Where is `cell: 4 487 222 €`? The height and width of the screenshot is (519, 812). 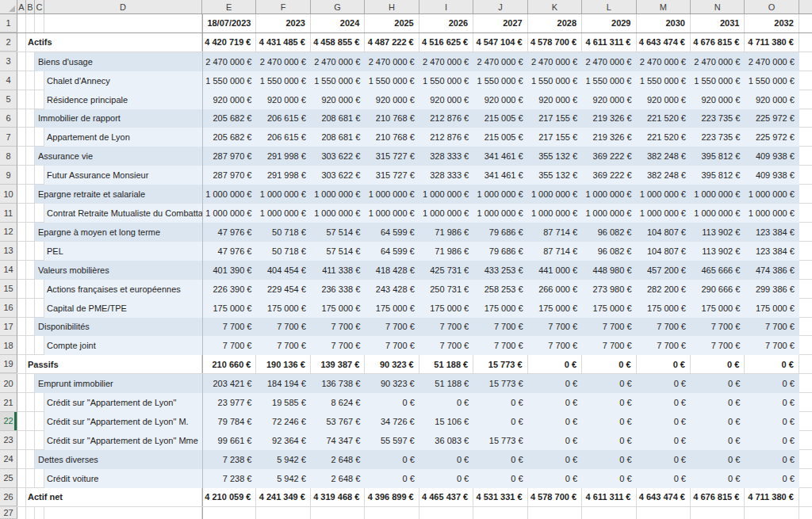 cell: 4 487 222 € is located at coordinates (392, 43).